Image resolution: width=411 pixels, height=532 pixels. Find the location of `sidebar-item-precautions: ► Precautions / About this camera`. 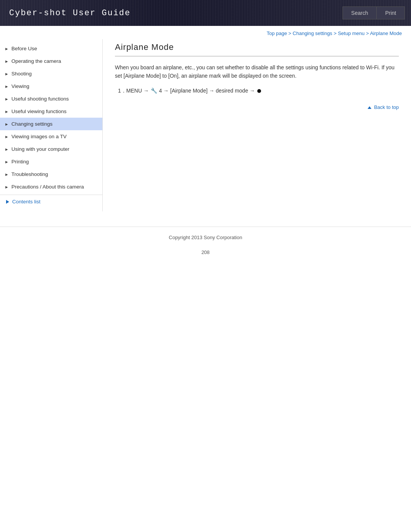

sidebar-item-precautions: ► Precautions / About this camera is located at coordinates (51, 187).